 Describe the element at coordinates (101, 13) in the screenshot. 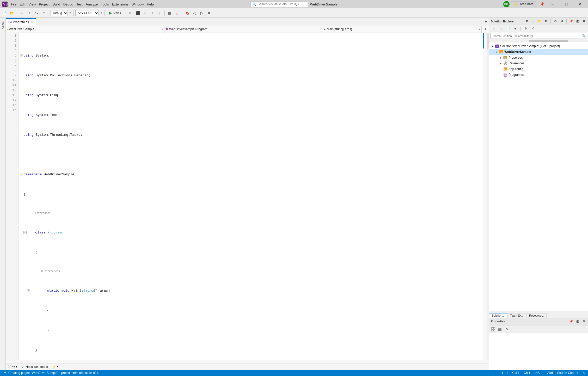

I see `platform-dropdown-arrow: ▾` at that location.